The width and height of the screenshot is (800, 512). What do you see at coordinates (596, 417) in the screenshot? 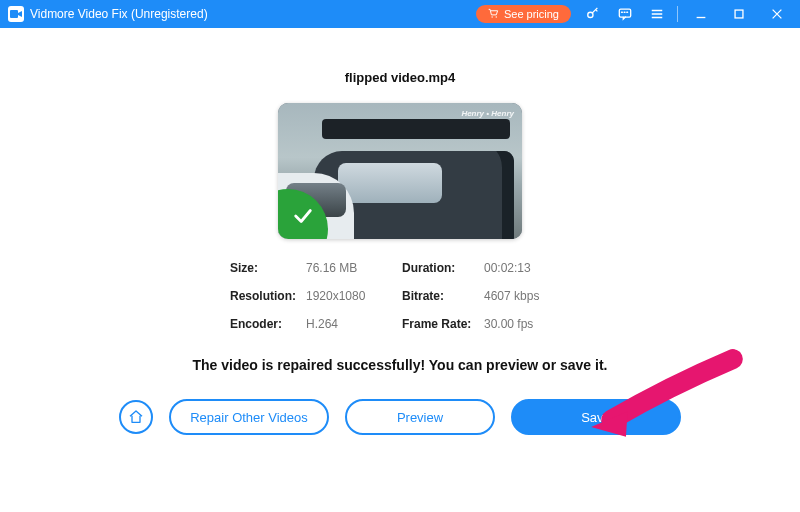
I see `save-button: Save` at bounding box center [596, 417].